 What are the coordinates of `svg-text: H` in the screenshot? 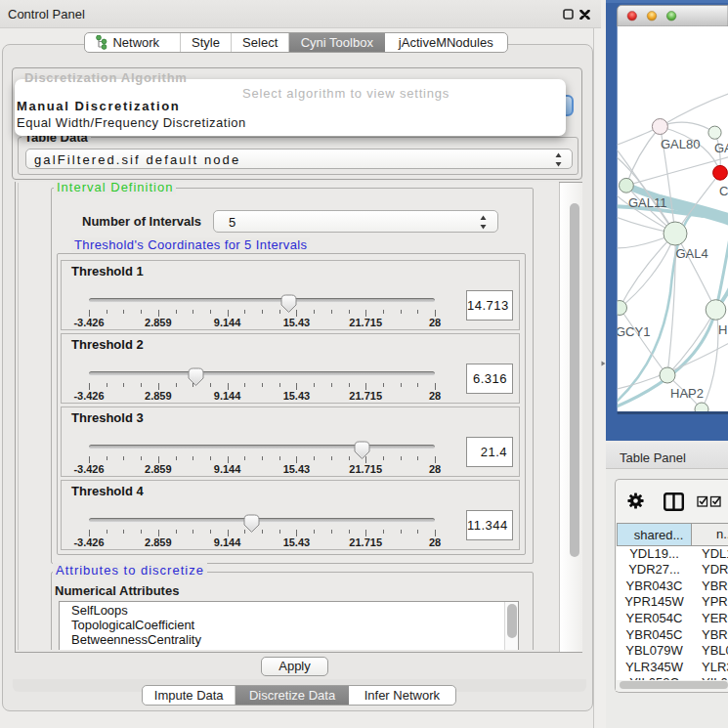 It's located at (723, 330).